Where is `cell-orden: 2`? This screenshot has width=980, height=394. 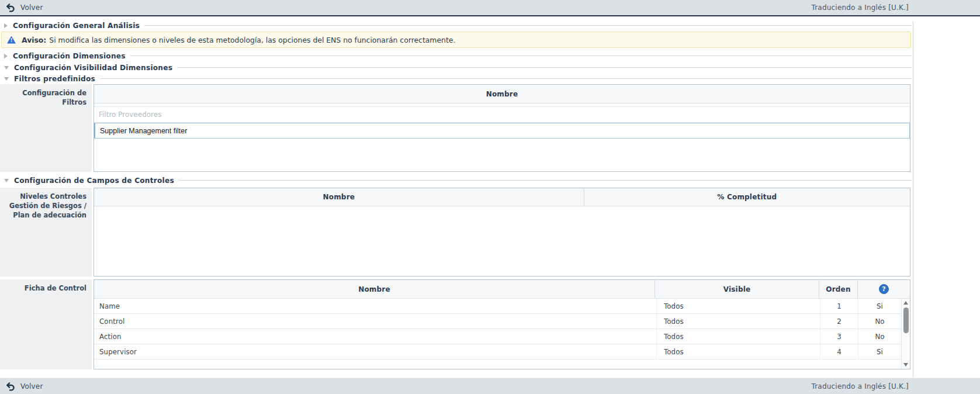
cell-orden: 2 is located at coordinates (839, 322).